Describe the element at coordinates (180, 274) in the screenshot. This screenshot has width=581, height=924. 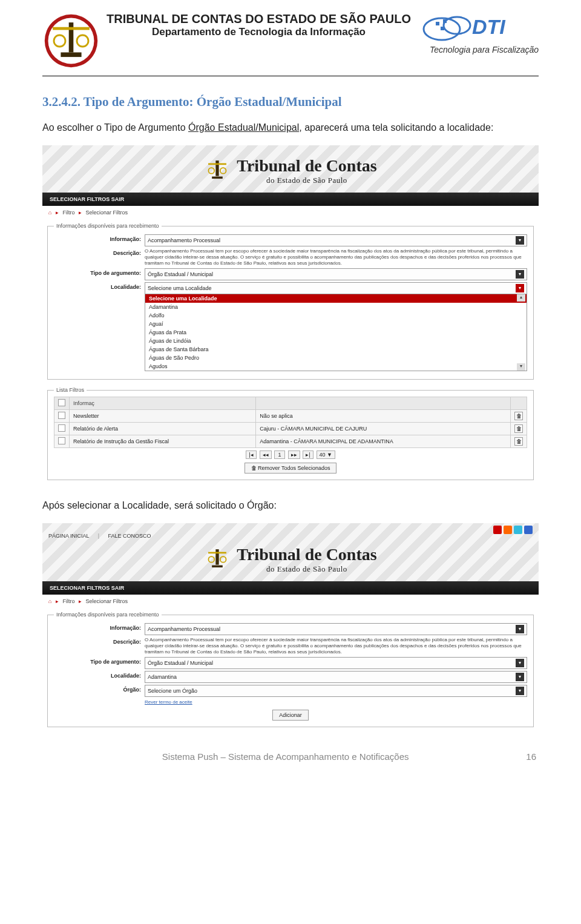
I see `select-value: Órgão Estadual / Municipal` at that location.